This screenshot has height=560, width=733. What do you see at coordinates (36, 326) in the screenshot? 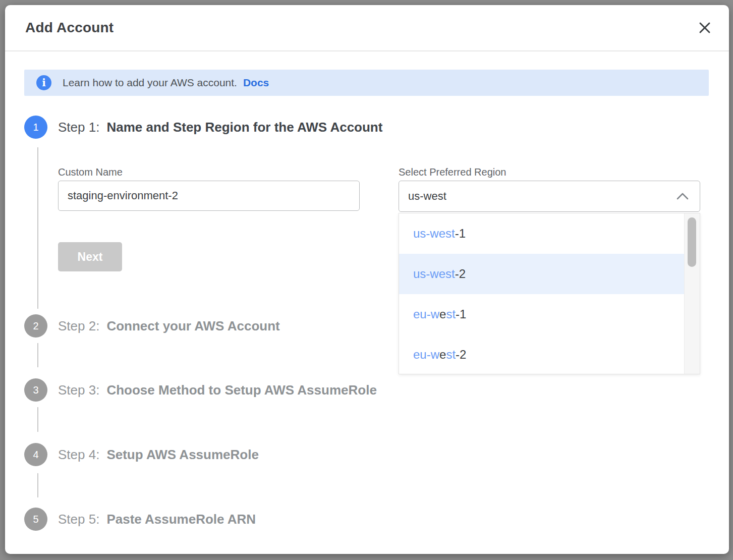
I see `step-2-circle: 2` at bounding box center [36, 326].